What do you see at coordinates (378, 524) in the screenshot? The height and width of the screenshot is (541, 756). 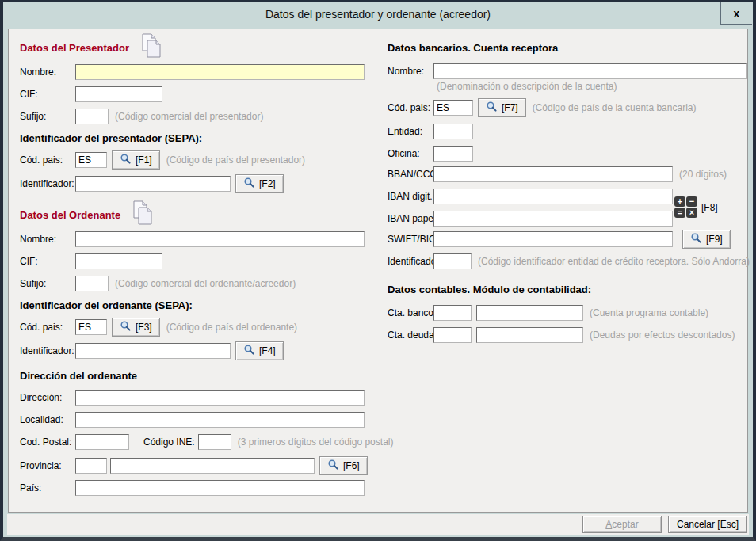 I see `footer-bar: Aceptar Cancelar [Esc]` at bounding box center [378, 524].